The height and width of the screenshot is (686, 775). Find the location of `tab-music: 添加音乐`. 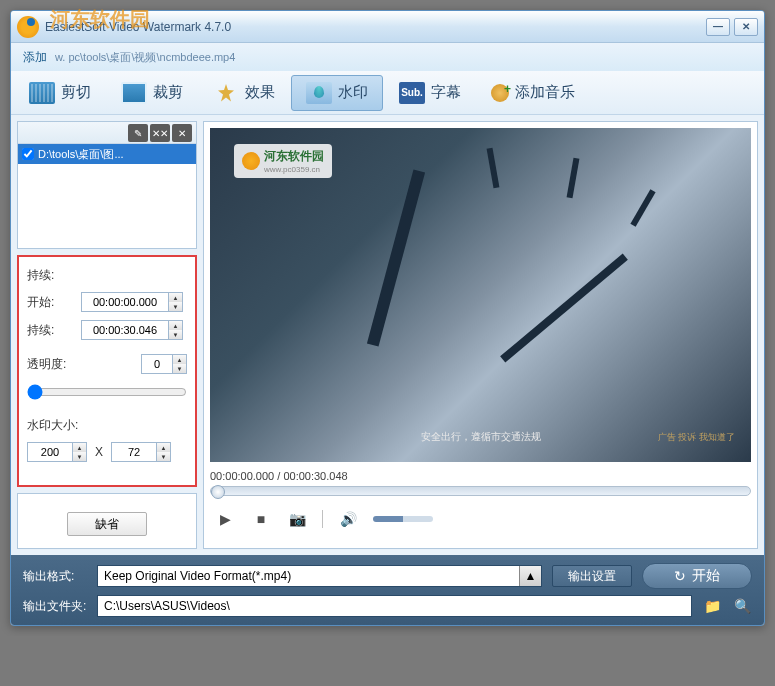

tab-music: 添加音乐 is located at coordinates (533, 93).